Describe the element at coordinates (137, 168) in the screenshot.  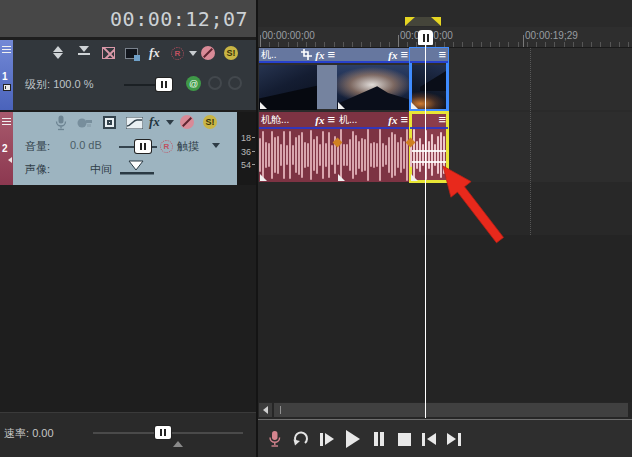
I see `pan-slider` at that location.